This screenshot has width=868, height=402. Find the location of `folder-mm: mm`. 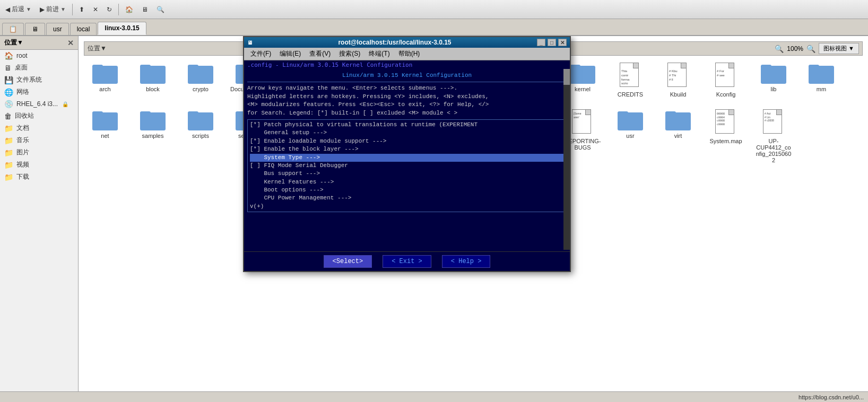

folder-mm: mm is located at coordinates (821, 81).